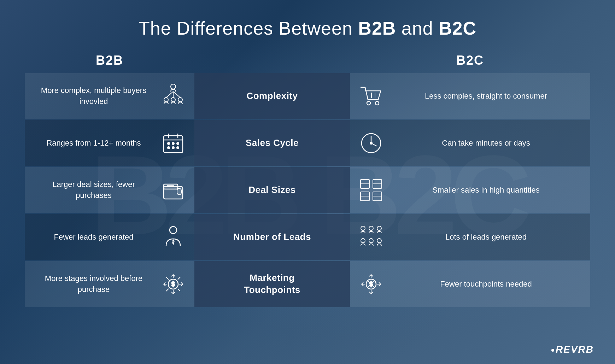 This screenshot has height=364, width=615. I want to click on col-header-b2c: B2C, so click(470, 60).